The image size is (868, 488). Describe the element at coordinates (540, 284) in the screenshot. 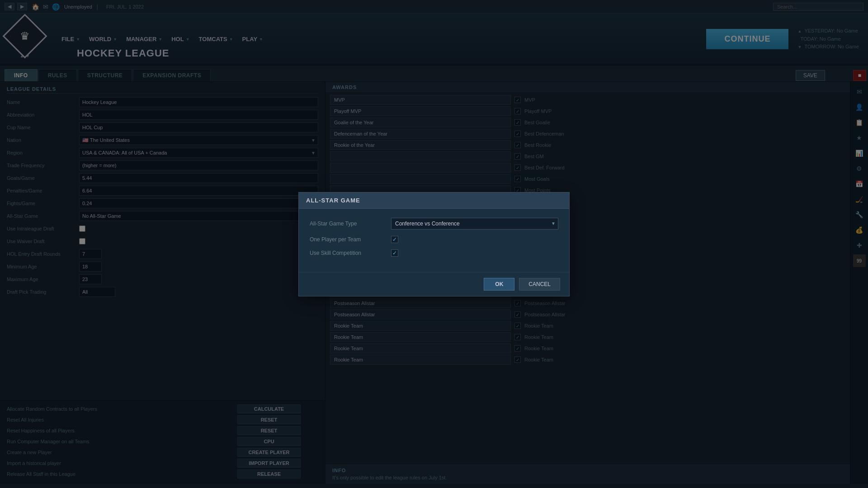

I see `modal-cancel-button: CANCEL` at that location.